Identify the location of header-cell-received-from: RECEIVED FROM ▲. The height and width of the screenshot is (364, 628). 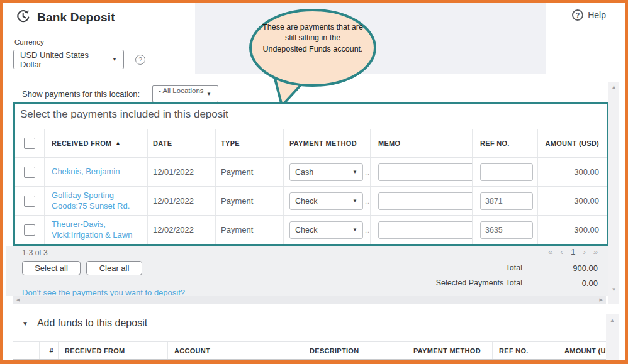
(96, 143).